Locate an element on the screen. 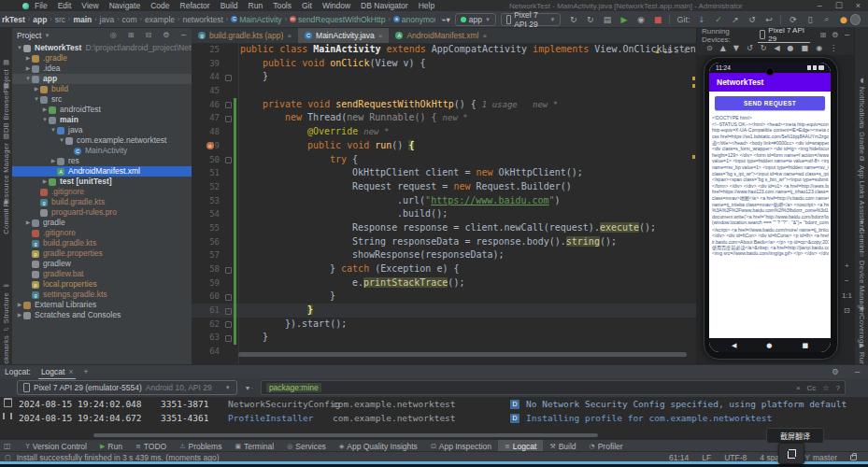  tree-item-mainactivity: CMainActivity is located at coordinates (102, 151).